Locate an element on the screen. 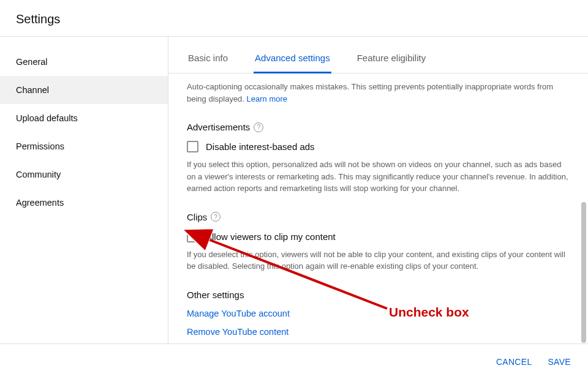 The image size is (588, 379). disable-ads-label: Disable interest-based ads is located at coordinates (260, 147).